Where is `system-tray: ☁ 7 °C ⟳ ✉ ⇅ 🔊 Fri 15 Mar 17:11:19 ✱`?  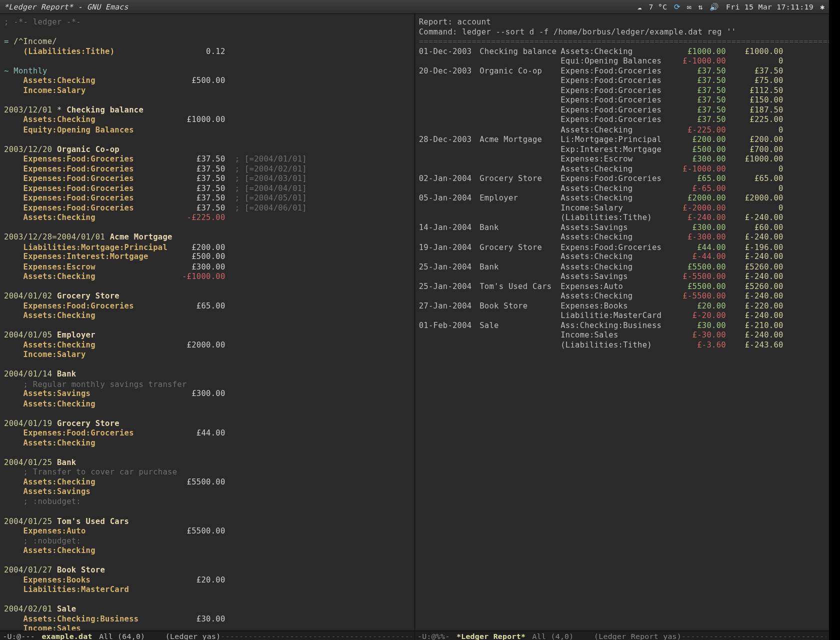
system-tray: ☁ 7 °C ⟳ ✉ ⇅ 🔊 Fri 15 Mar 17:11:19 ✱ is located at coordinates (731, 7).